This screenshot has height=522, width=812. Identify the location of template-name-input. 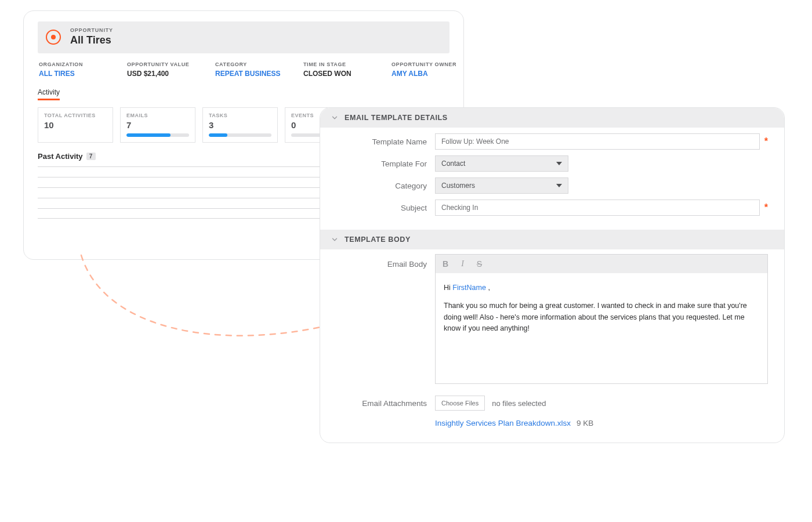
(597, 142).